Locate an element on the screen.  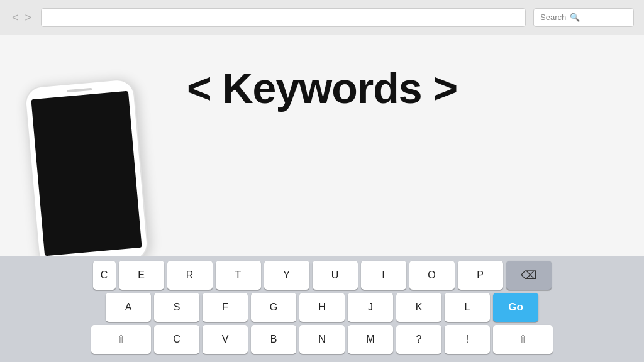
key-u: I is located at coordinates (384, 275).